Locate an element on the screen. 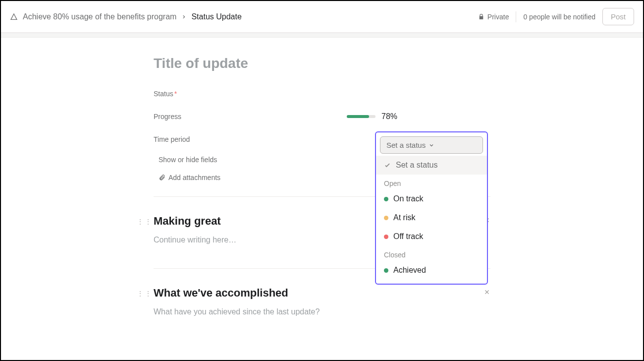 Image resolution: width=644 pixels, height=361 pixels. status-option-on-track: On track is located at coordinates (431, 199).